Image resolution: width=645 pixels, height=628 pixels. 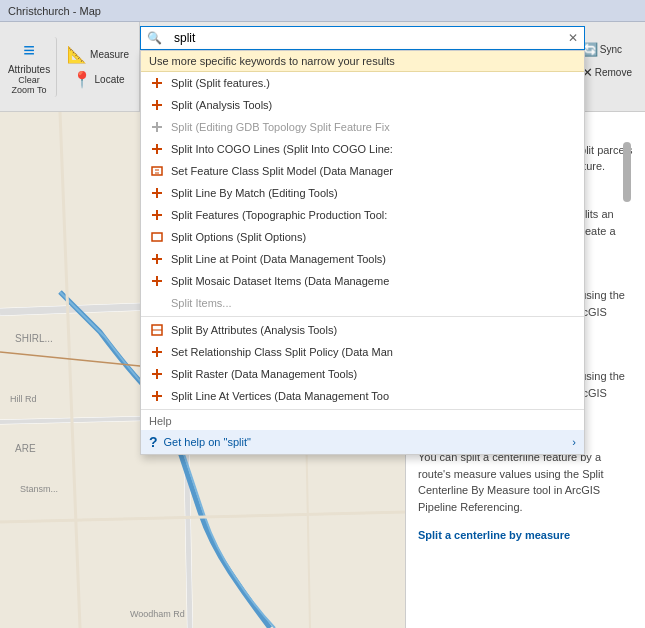 I want to click on list-item: Split Line at Point (Data Management Too…, so click(x=362, y=259).